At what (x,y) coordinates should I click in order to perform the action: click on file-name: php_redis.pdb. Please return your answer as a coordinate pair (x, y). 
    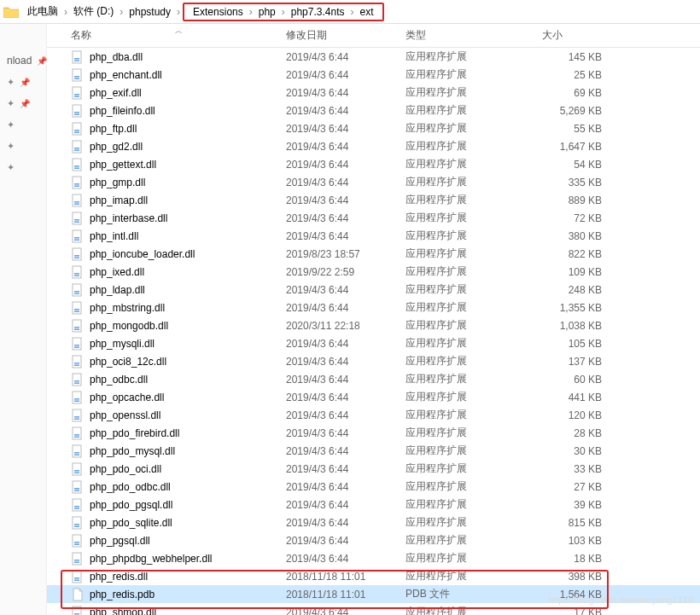
    Looking at the image, I should click on (122, 595).